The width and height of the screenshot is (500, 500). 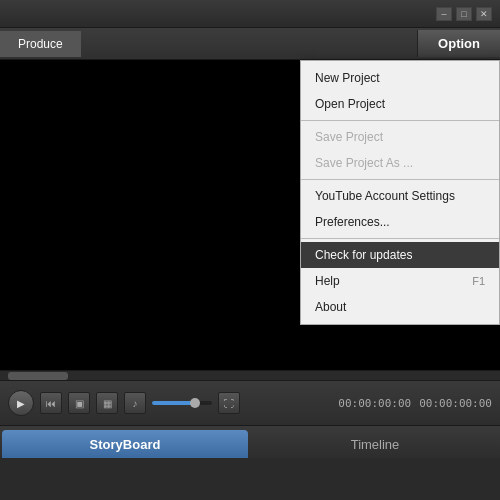 What do you see at coordinates (364, 255) in the screenshot?
I see `dropdown-item-label-check-updates: Check for updates` at bounding box center [364, 255].